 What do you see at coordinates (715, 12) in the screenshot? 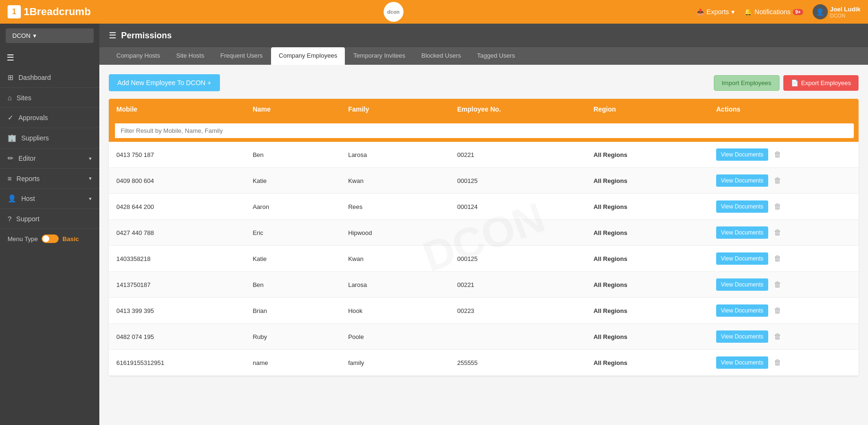
I see `exports-nav-item: 📤 Exports ▾` at bounding box center [715, 12].